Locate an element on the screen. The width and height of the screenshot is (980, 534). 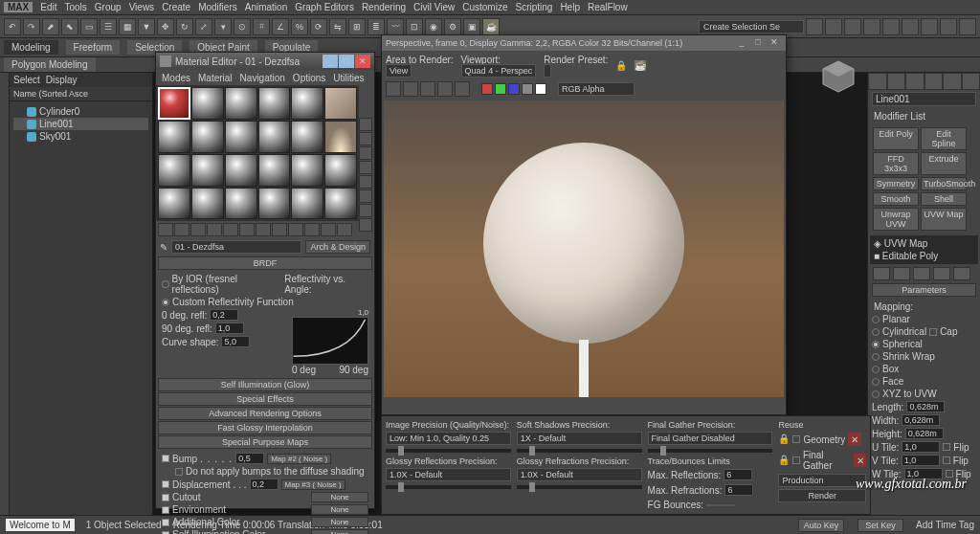
menu-rendering: Rendering is located at coordinates (384, 8).